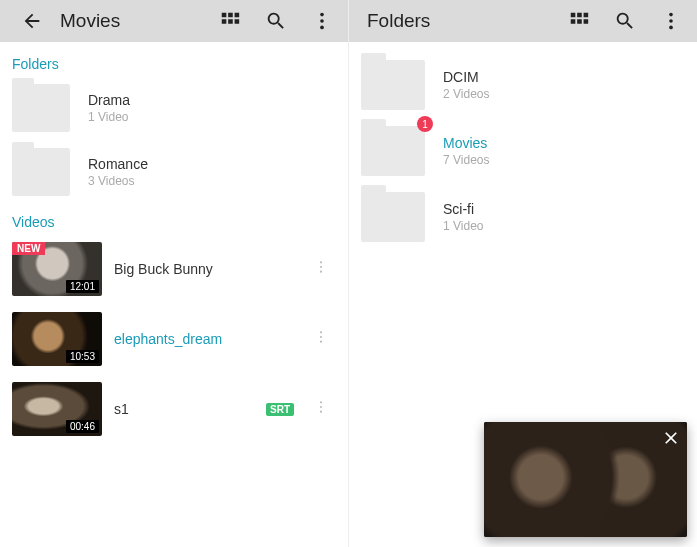 The image size is (697, 547). What do you see at coordinates (57, 269) in the screenshot?
I see `video-thumbnail: NEW 12:01` at bounding box center [57, 269].